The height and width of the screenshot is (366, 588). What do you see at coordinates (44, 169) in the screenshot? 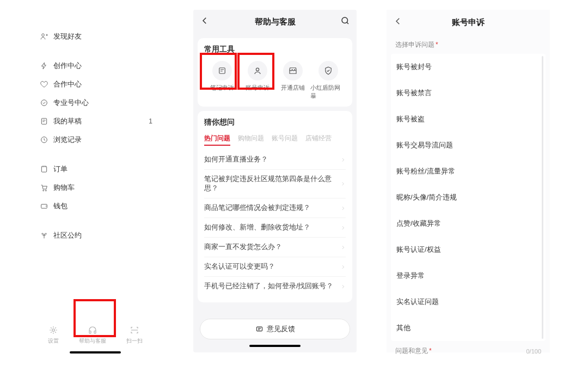
I see `orders-icon` at bounding box center [44, 169].